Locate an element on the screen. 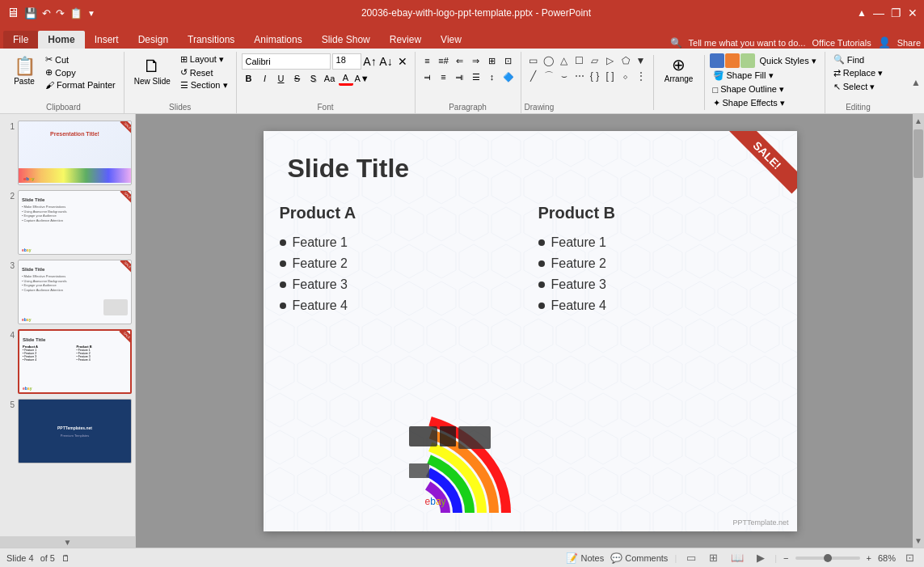  slide-img-5: PPTTemplates.net Premium Templates is located at coordinates (74, 431).